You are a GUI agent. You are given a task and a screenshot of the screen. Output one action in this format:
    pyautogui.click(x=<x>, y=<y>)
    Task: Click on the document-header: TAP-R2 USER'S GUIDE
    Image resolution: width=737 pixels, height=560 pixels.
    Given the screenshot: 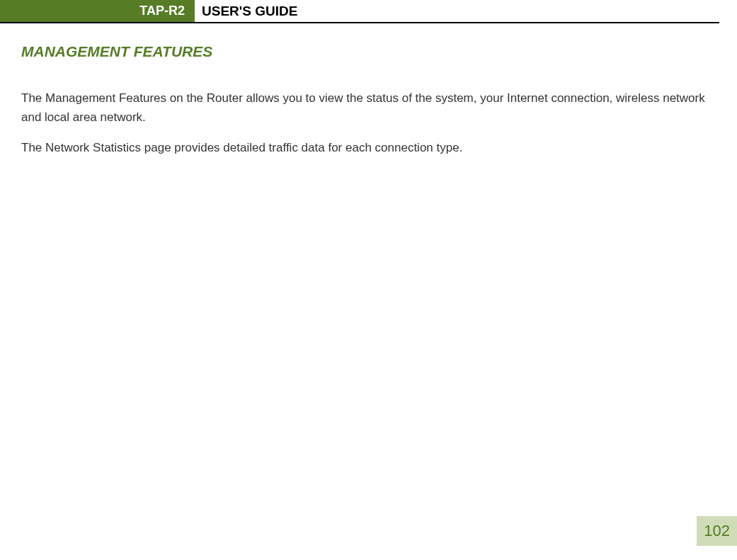 What is the action you would take?
    pyautogui.click(x=360, y=11)
    